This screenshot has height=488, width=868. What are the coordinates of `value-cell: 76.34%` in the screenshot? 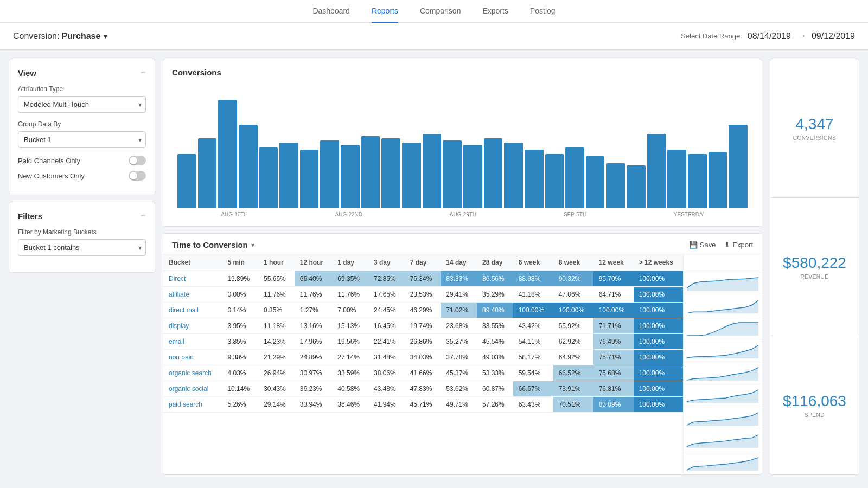 It's located at (423, 279).